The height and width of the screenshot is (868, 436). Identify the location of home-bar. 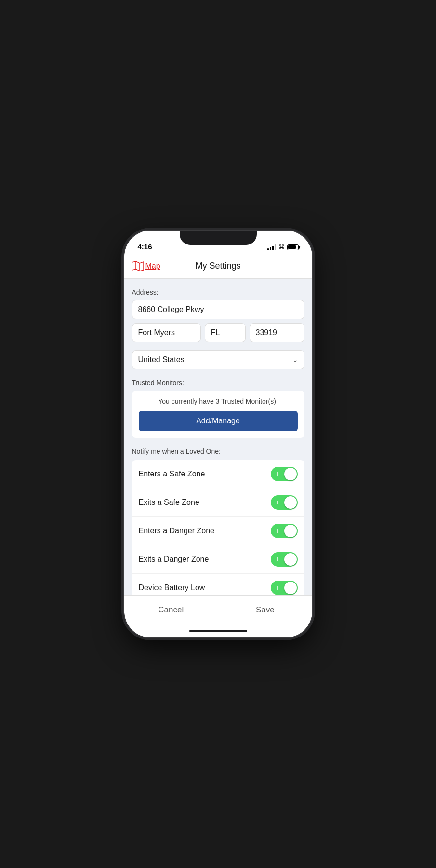
(218, 631).